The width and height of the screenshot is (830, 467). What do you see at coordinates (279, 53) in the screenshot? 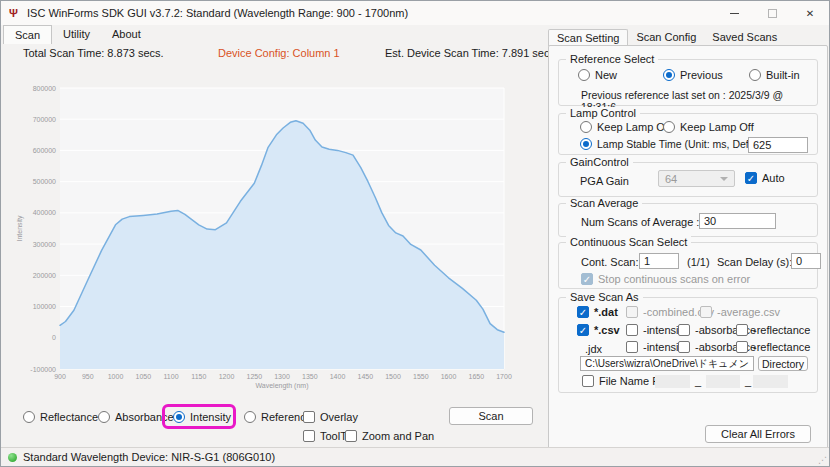
I see `device-config-label: Device Config: Column 1` at bounding box center [279, 53].